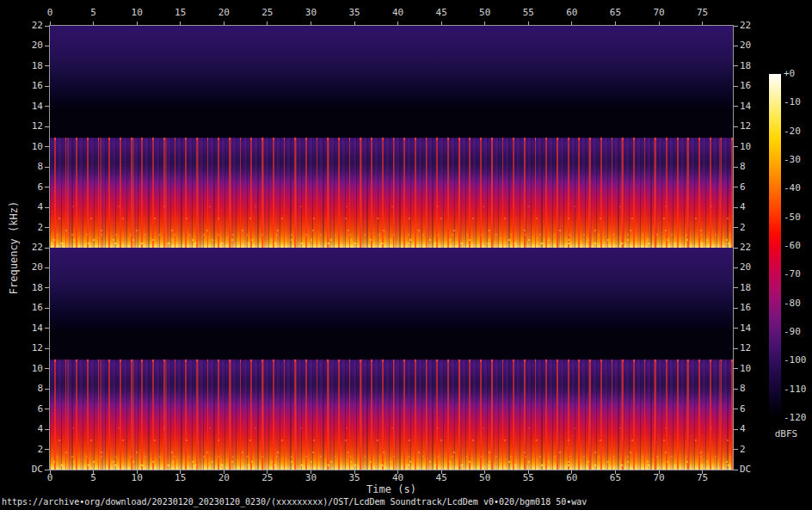 The width and height of the screenshot is (812, 510). I want to click on time-tick-label: 70, so click(659, 478).